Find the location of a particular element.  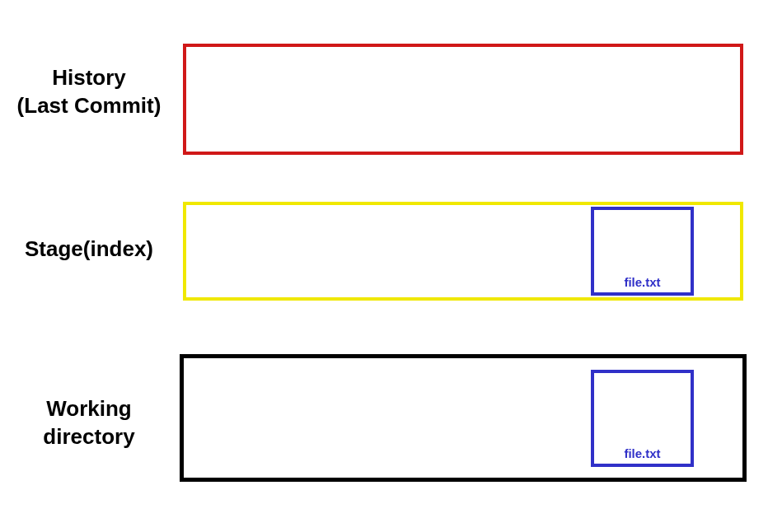

stage-file-box: file.txt is located at coordinates (643, 251).